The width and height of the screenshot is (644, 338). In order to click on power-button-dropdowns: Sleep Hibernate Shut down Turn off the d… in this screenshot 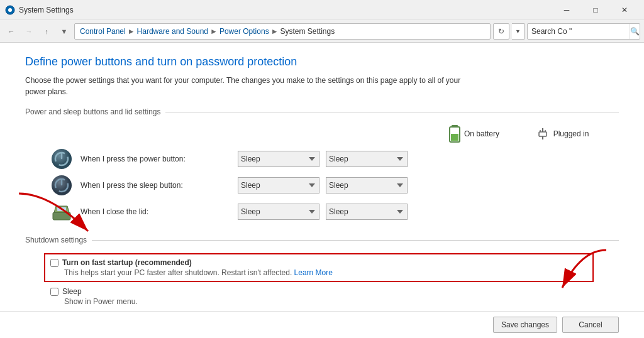, I will do `click(323, 159)`.